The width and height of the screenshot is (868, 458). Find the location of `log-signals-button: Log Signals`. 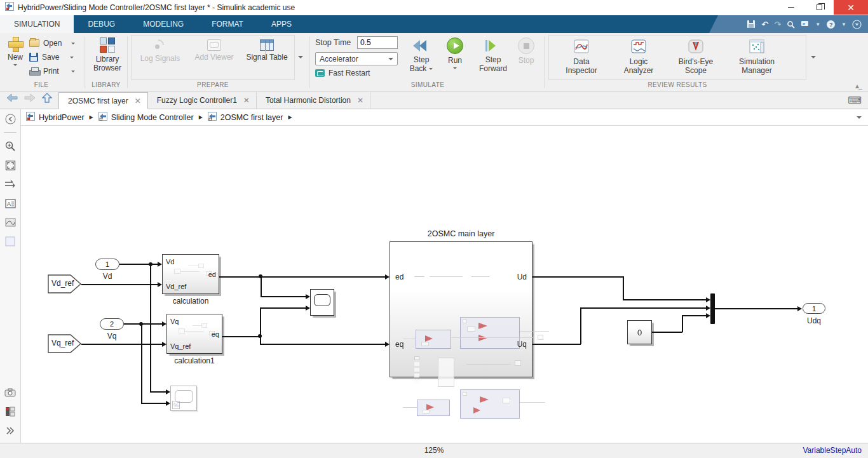

log-signals-button: Log Signals is located at coordinates (160, 51).